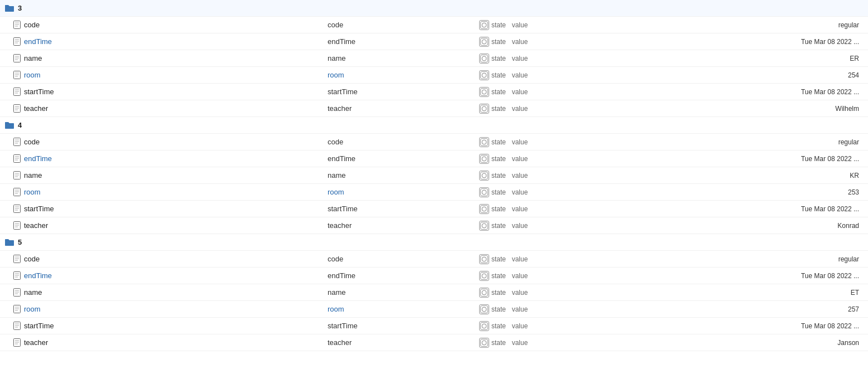 Image resolution: width=868 pixels, height=374 pixels. Describe the element at coordinates (849, 142) in the screenshot. I see `display-value: regular` at that location.